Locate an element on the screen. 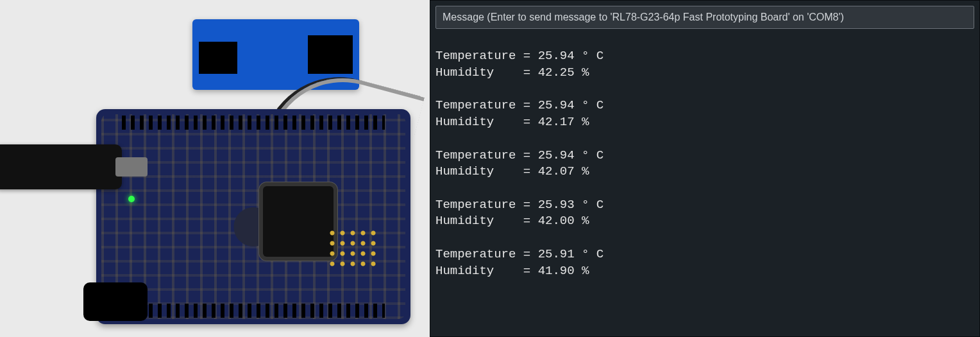 This screenshot has width=980, height=337. humidity-line: Humidity = 42.07 % is located at coordinates (705, 172).